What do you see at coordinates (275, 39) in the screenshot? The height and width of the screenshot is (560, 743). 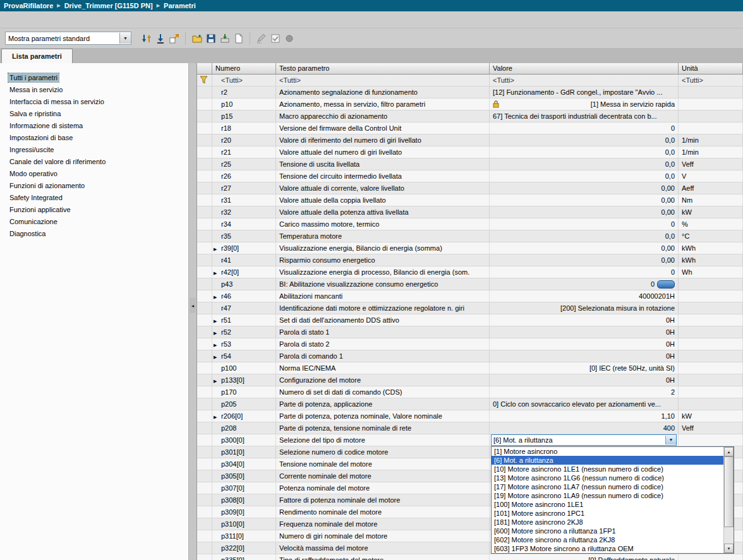 I see `accept-icon` at bounding box center [275, 39].